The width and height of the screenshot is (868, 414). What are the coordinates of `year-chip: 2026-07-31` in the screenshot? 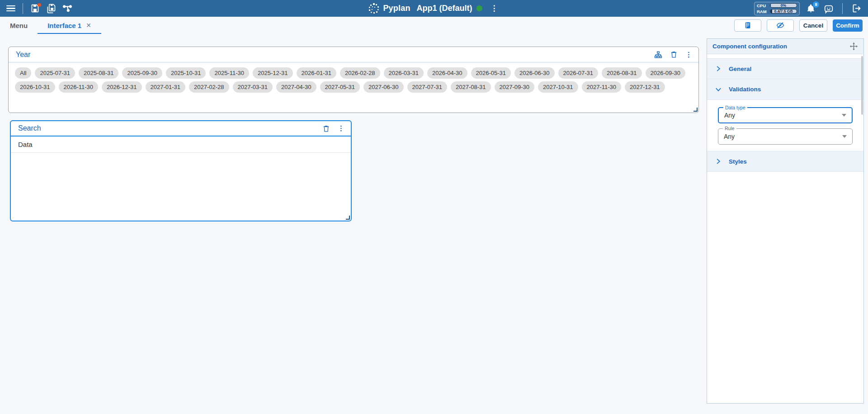 It's located at (579, 73).